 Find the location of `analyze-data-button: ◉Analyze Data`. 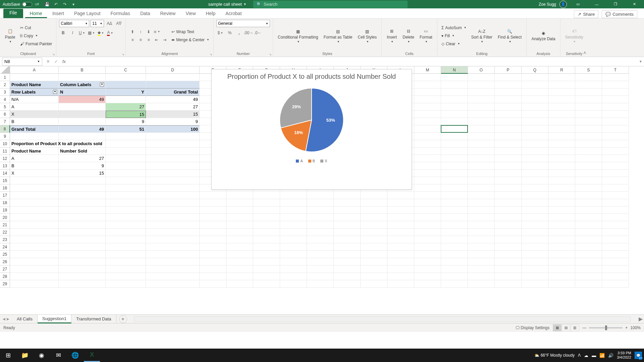

analyze-data-button: ◉Analyze Data is located at coordinates (543, 36).